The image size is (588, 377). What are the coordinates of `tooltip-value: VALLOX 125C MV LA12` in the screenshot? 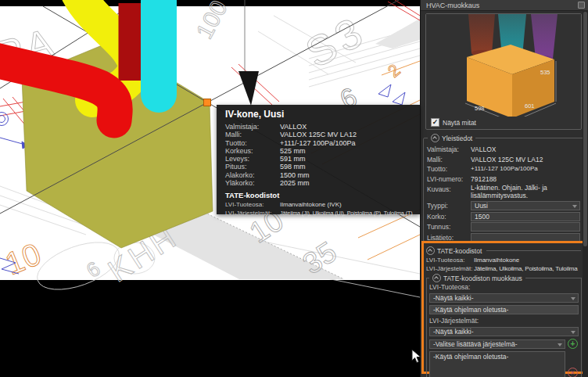 It's located at (350, 135).